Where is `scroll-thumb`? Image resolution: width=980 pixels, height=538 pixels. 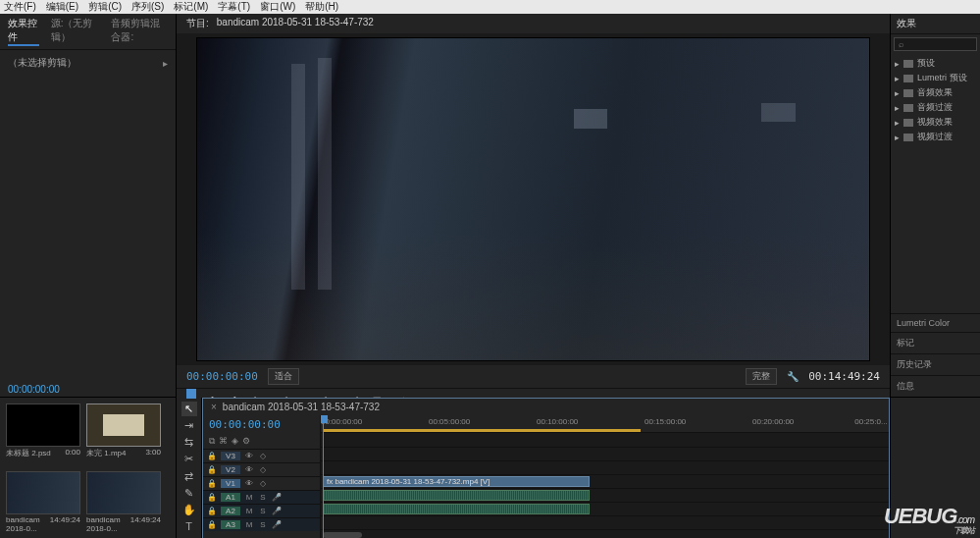 scroll-thumb is located at coordinates (342, 535).